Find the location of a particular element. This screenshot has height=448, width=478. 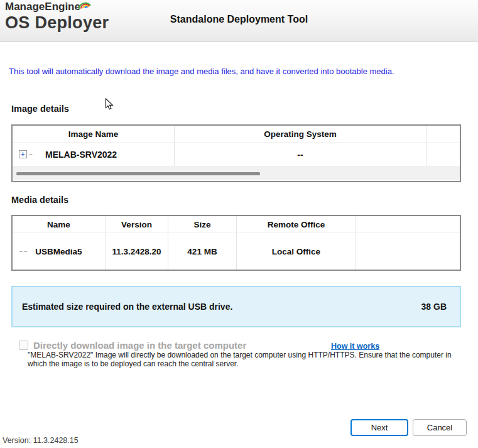

media-name-cell: USBMedia5 is located at coordinates (59, 251).